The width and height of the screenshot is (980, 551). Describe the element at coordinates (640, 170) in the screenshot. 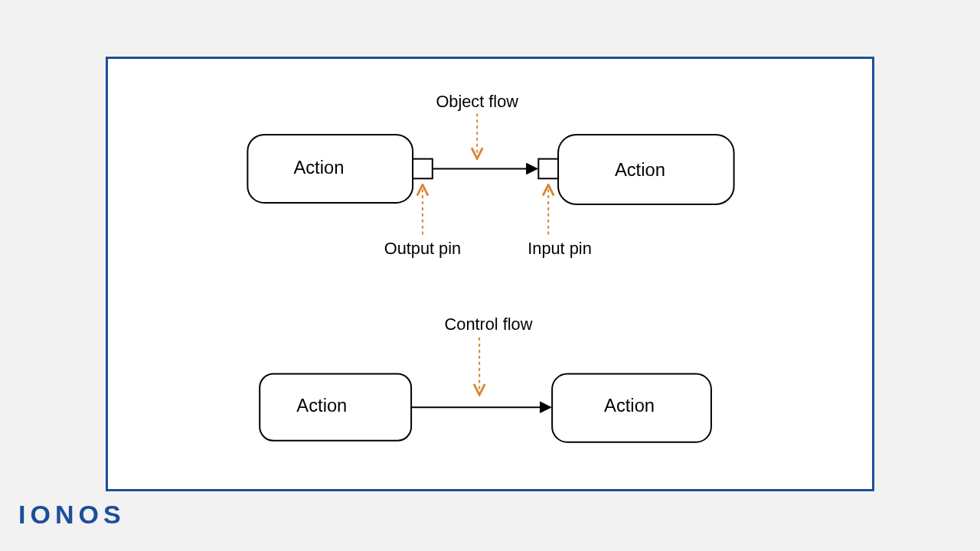

I see `action-node-right-object-label: Action` at that location.